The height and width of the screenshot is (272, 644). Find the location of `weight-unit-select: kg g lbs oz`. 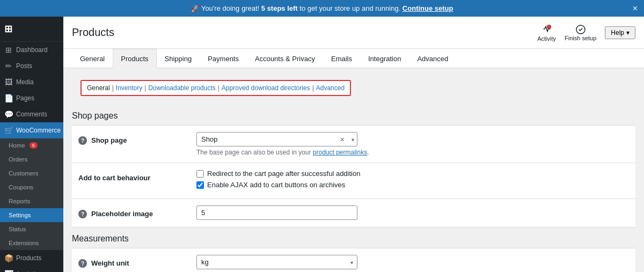

weight-unit-select: kg g lbs oz is located at coordinates (277, 262).